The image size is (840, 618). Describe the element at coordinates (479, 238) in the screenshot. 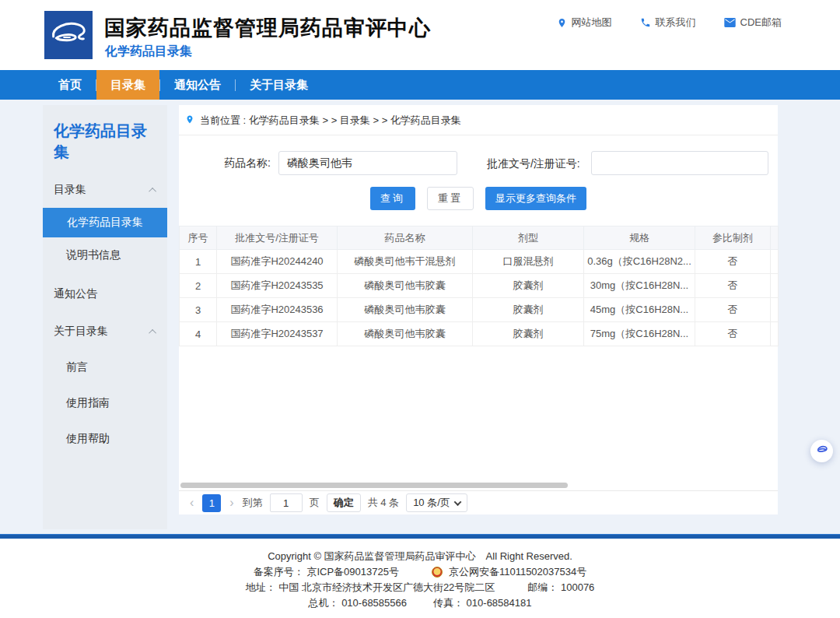

I see `table-header-row: 序号 批准文号/注册证号 药品名称 剂型 规格 参比制剂` at that location.